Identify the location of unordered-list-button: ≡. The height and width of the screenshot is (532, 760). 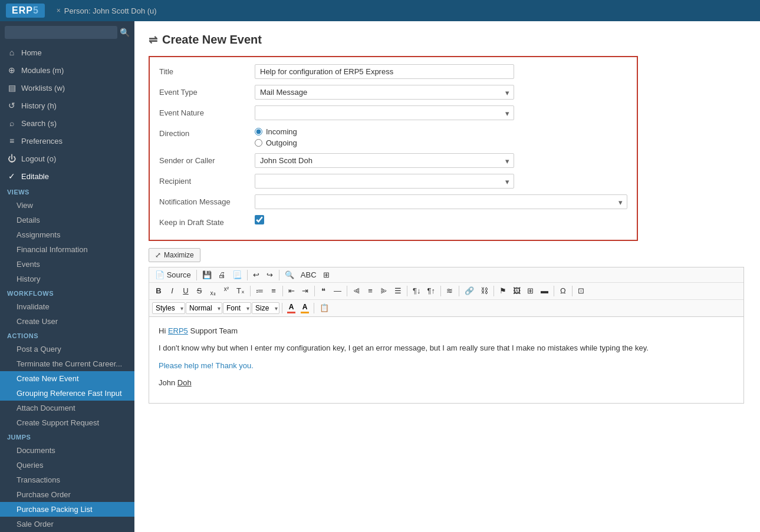
(274, 291).